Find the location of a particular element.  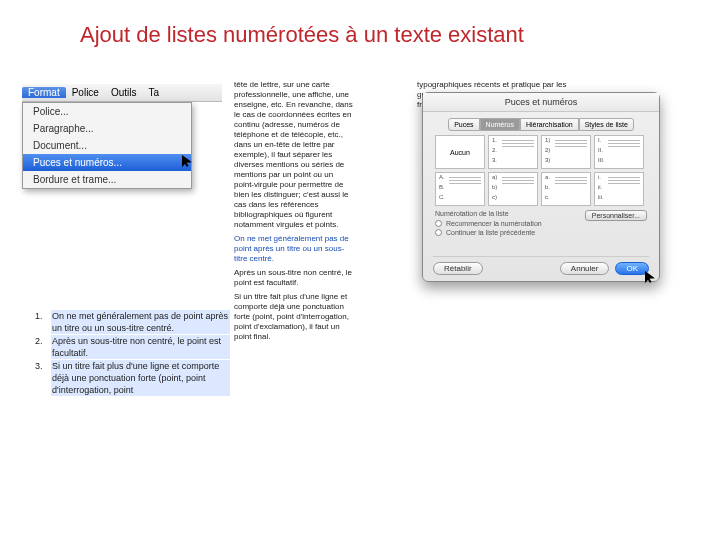

list-item: 1. On ne met généralement pas de point a… is located at coordinates (132, 322).